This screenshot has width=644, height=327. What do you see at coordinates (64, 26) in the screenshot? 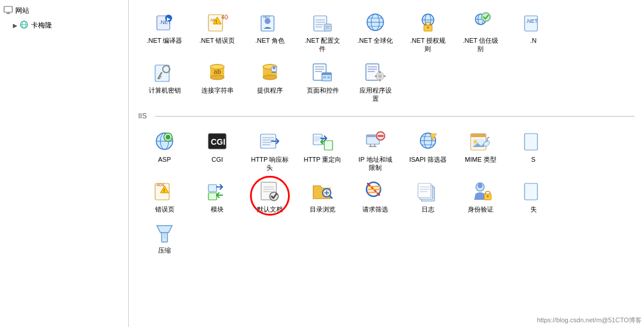
I see `sidebar-item-cameron: ▶ 卡梅隆` at bounding box center [64, 26].